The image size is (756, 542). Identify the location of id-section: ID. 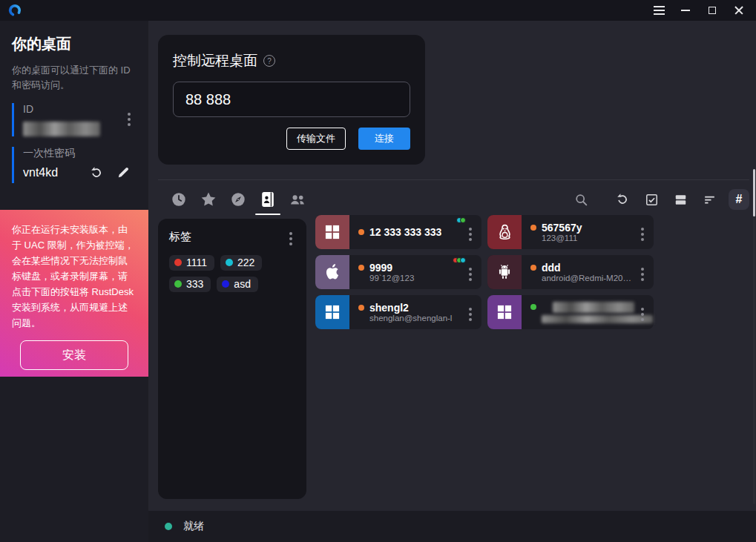
(74, 120).